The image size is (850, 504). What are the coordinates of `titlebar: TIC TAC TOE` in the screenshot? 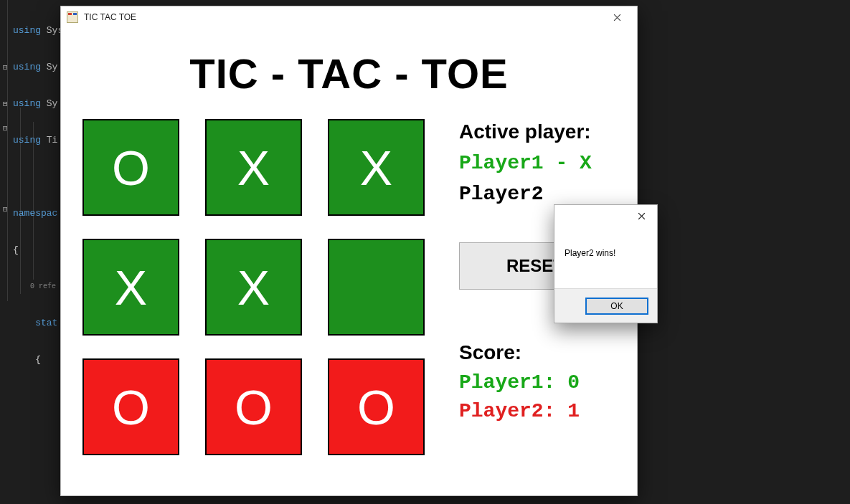 It's located at (349, 17).